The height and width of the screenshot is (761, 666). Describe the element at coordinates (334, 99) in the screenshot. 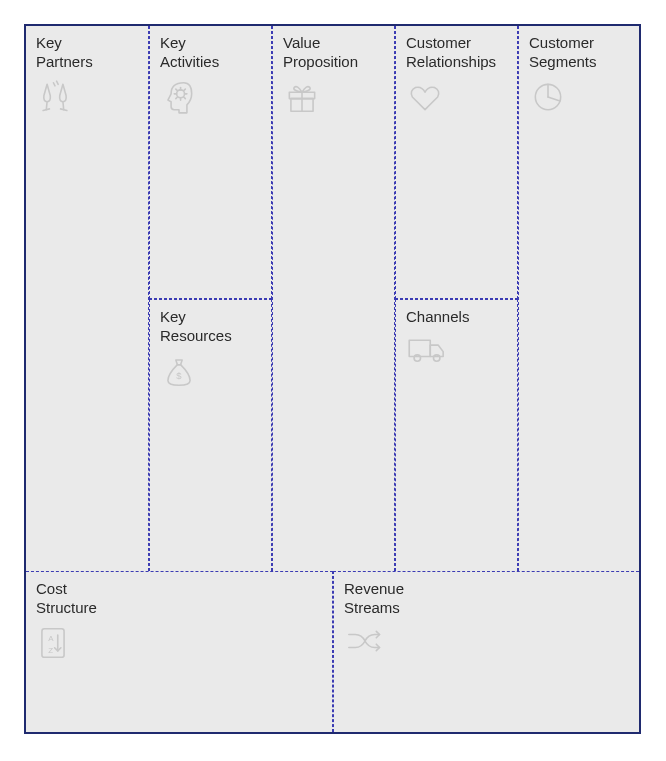

I see `gift-icon` at that location.